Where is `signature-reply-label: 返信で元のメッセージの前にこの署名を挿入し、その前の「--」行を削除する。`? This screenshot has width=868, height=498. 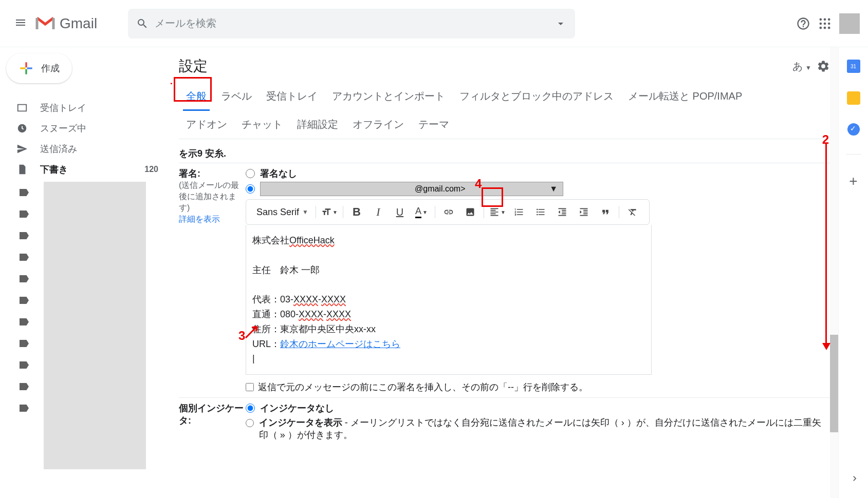 signature-reply-label: 返信で元のメッセージの前にこの署名を挿入し、その前の「--」行を削除する。 is located at coordinates (423, 387).